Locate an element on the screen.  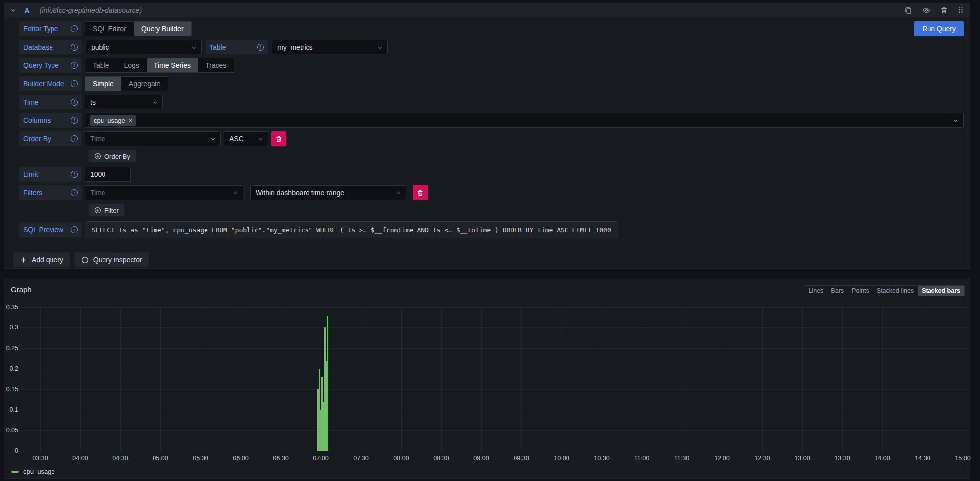
y-tick-label: 0.25 is located at coordinates (11, 348).